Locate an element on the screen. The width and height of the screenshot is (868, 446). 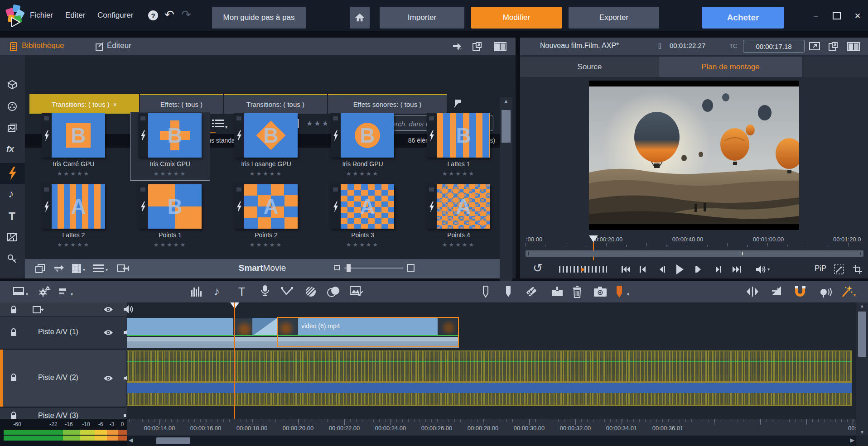
transitions-bolt-icon is located at coordinates (13, 173).